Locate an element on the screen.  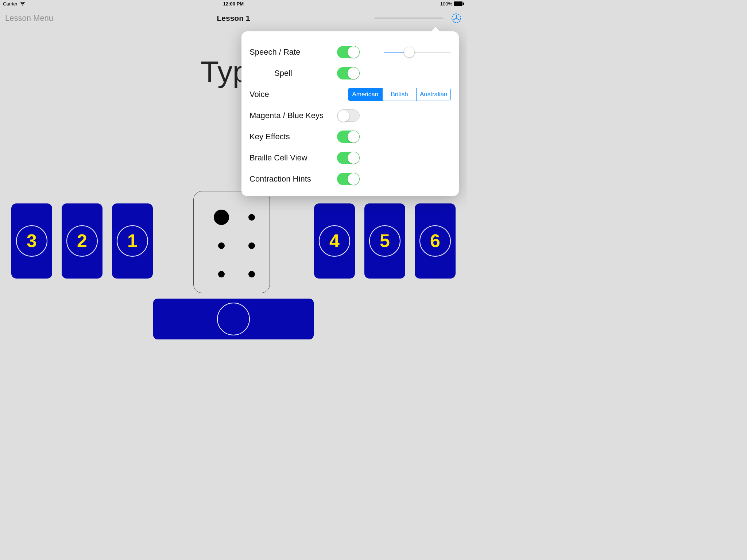
braille-key-6: 6 is located at coordinates (435, 241).